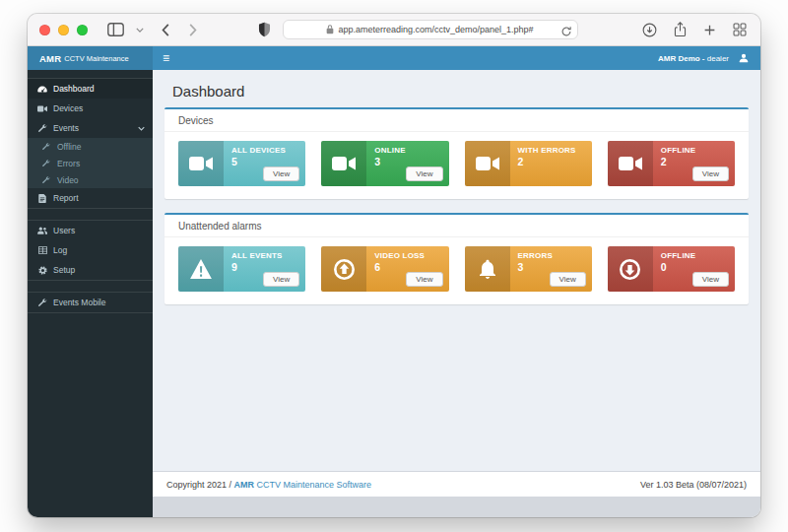 The image size is (788, 532). Describe the element at coordinates (91, 144) in the screenshot. I see `sidebar-group-main: Dashboard Devices Events` at that location.